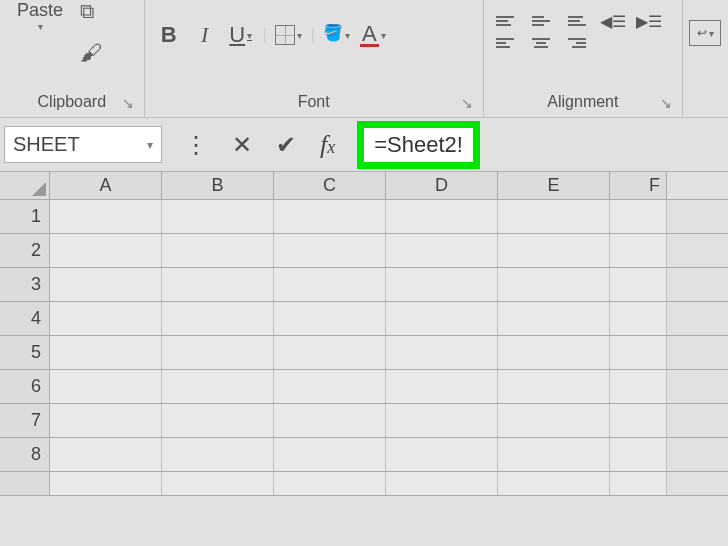  I want to click on fx-icon: fx, so click(328, 145).